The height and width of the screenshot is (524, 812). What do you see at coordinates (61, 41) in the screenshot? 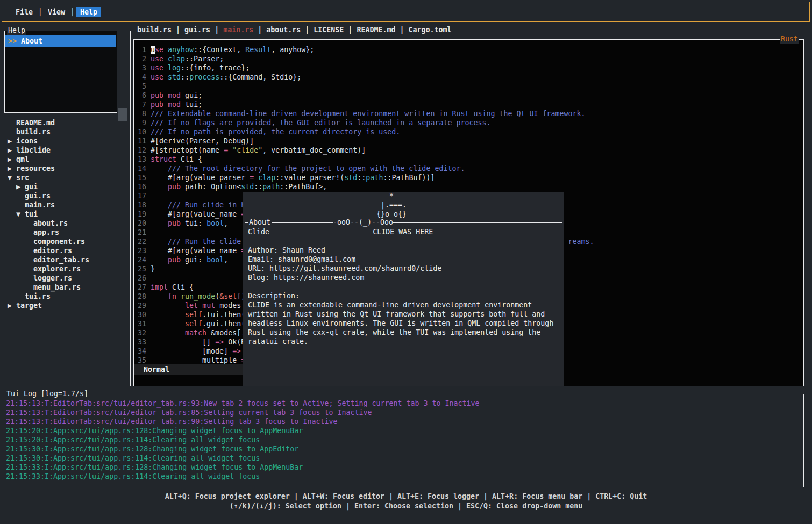
I see `help-menu-item-about: >> About` at bounding box center [61, 41].